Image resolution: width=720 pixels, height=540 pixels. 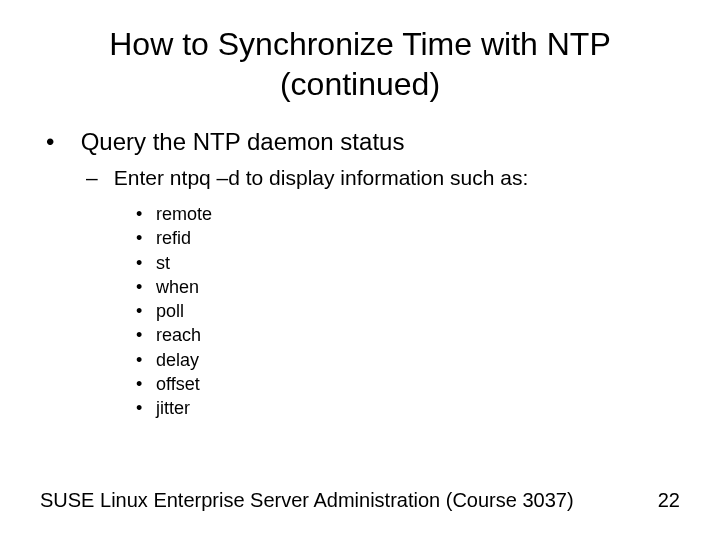 I want to click on page-number: 22, so click(x=669, y=500).